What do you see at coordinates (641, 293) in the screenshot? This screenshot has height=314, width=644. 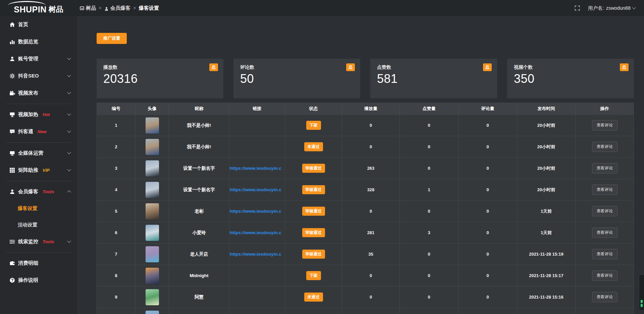 I see `floating-widget` at bounding box center [641, 293].